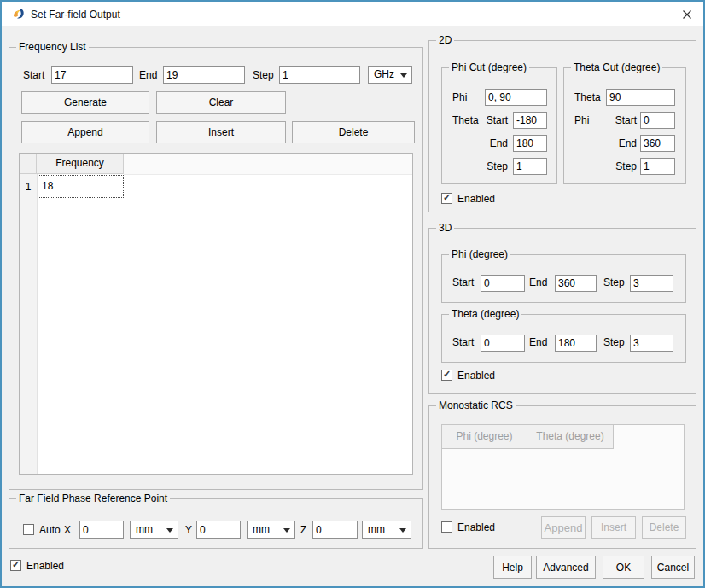  I want to click on three-d-theta-start-input, so click(503, 343).